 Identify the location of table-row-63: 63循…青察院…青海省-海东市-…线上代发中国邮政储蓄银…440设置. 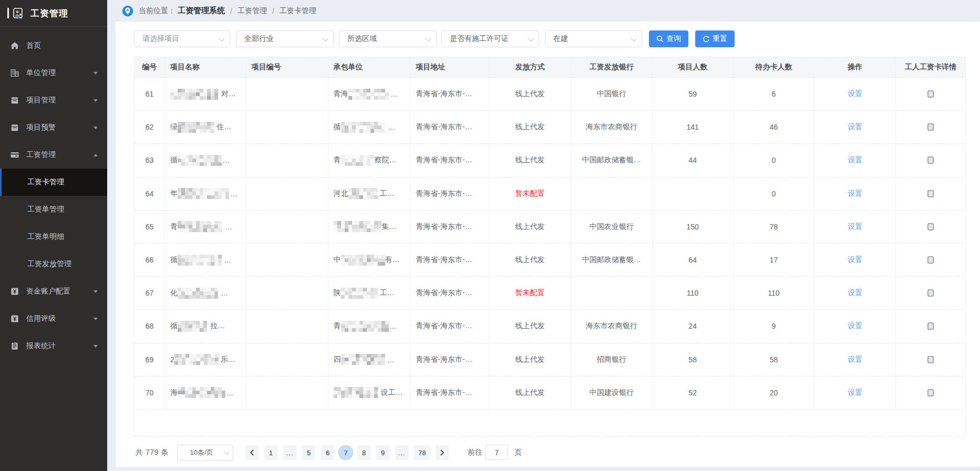
(550, 161).